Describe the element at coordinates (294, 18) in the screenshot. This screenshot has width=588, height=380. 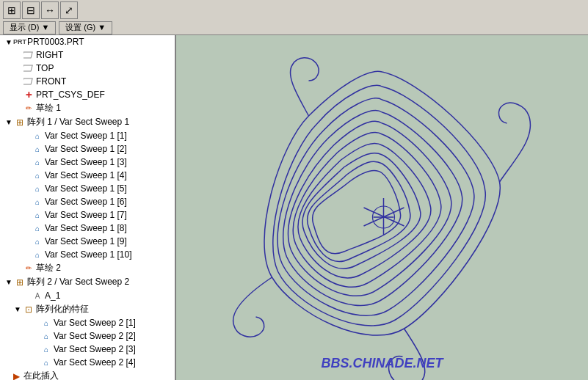
I see `toolbar-area: ⊞ ⊟ ↔ ⤢ 显示 (D) ▼ 设置 (G) ▼` at that location.